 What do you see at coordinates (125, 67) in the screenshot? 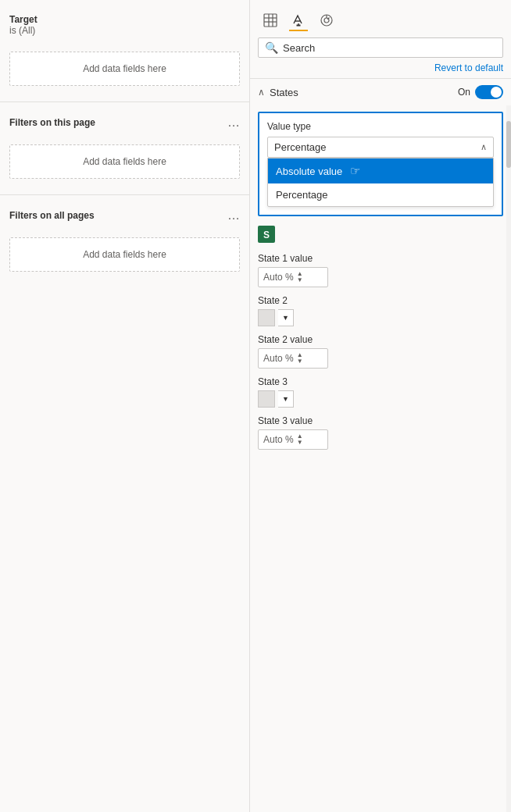
I see `first-drop-zone-section: Add data fields here` at bounding box center [125, 67].